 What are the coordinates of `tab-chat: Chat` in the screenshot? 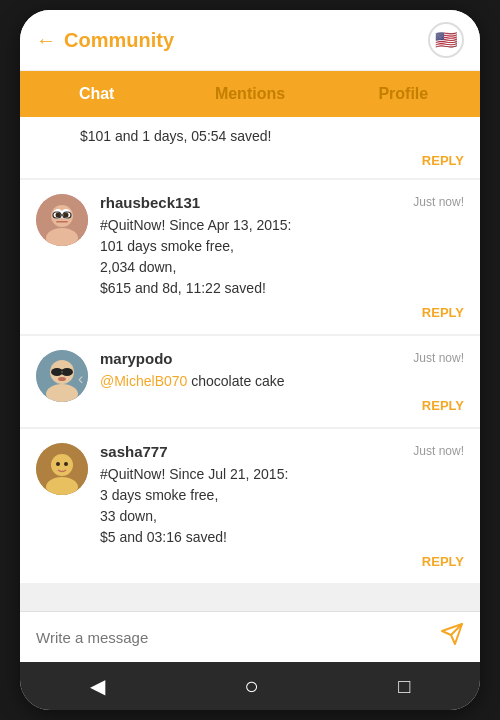 It's located at (96, 94).